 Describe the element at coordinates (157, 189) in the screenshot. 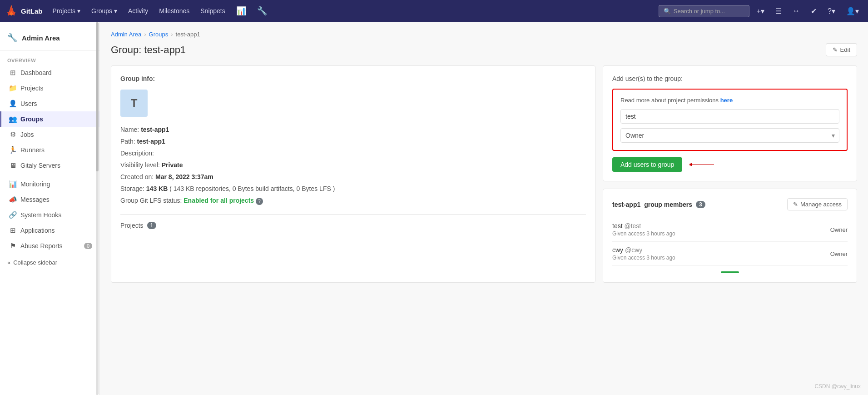

I see `storage-value: 143 KB` at that location.